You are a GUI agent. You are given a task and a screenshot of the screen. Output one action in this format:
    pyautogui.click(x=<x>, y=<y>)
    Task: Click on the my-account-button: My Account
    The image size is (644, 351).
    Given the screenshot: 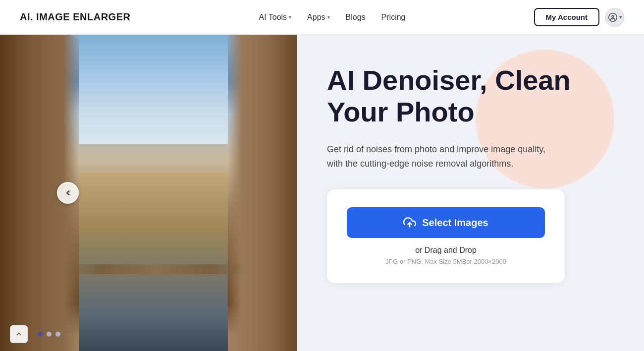 What is the action you would take?
    pyautogui.click(x=567, y=17)
    